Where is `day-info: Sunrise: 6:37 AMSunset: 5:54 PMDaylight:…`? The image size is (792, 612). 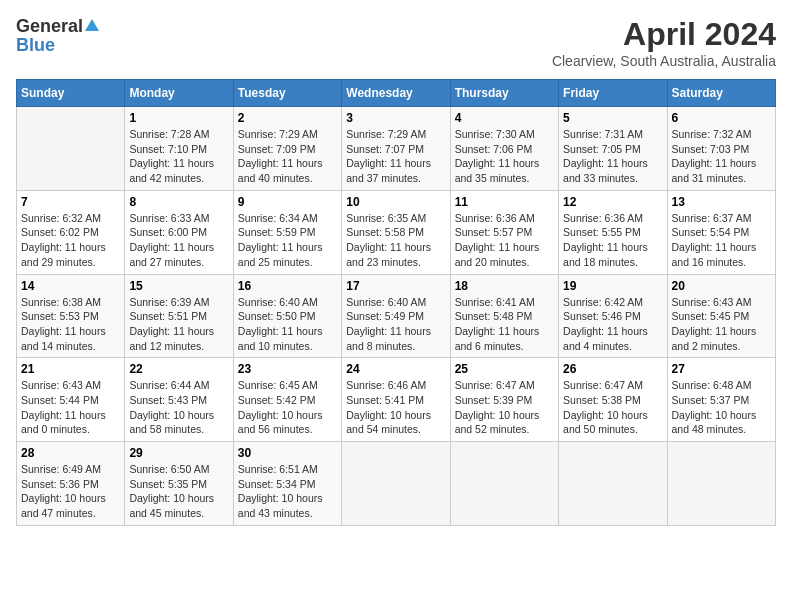
day-info: Sunrise: 6:37 AMSunset: 5:54 PMDaylight:… is located at coordinates (722, 240).